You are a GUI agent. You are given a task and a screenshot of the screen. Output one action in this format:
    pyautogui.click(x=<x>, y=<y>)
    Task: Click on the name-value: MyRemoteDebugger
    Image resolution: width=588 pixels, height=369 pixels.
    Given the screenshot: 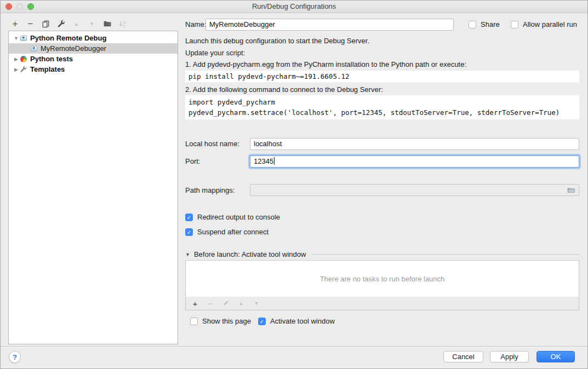 What is the action you would take?
    pyautogui.click(x=242, y=24)
    